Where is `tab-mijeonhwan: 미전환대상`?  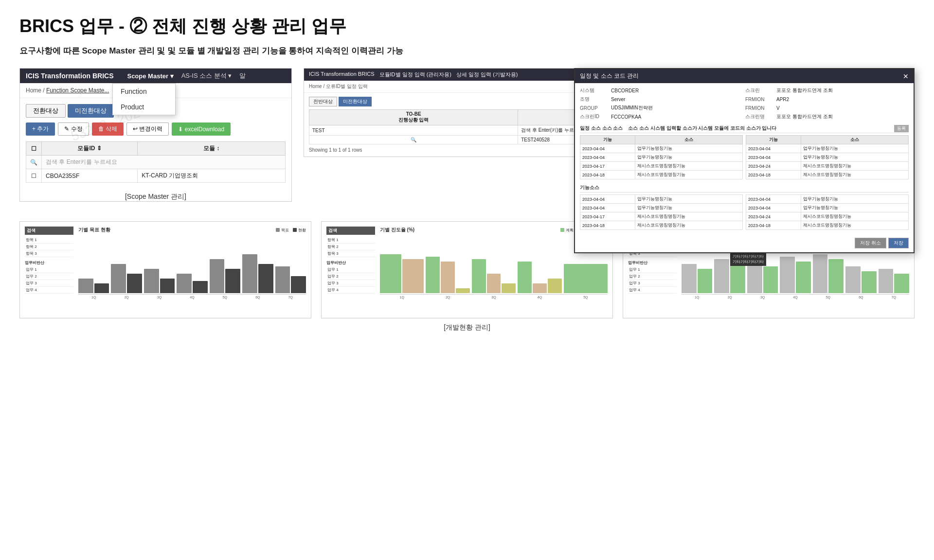
tab-mijeonhwan: 미전환대상 is located at coordinates (90, 111).